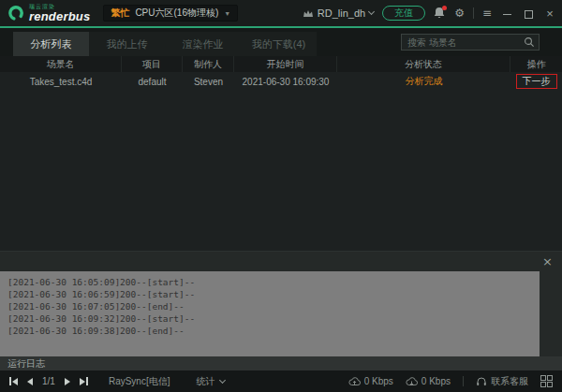  Describe the element at coordinates (378, 382) in the screenshot. I see `upload-speed-value: 0 Kbps` at that location.